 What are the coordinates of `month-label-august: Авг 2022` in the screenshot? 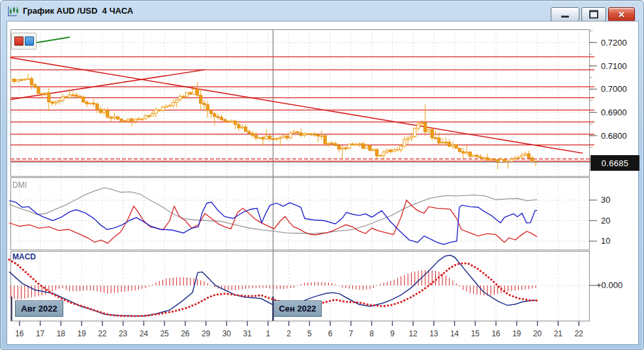 It's located at (39, 309).